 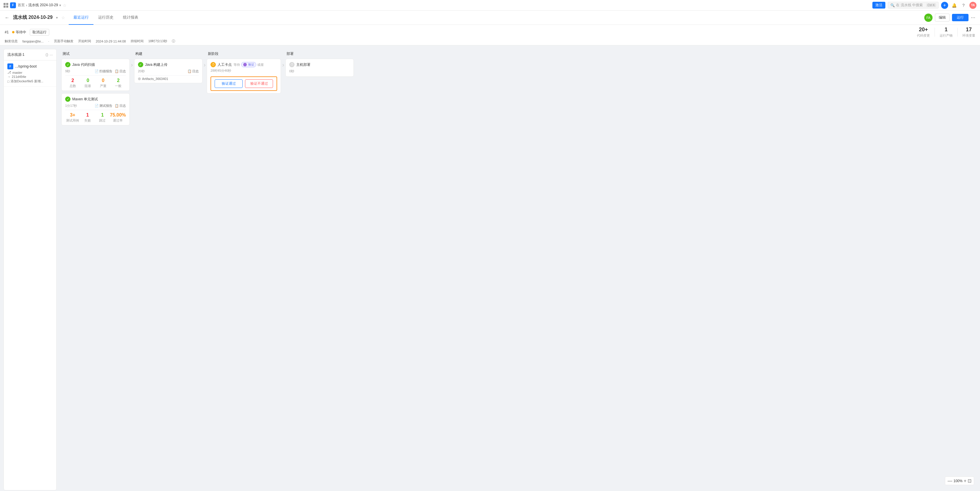 What do you see at coordinates (7, 18) in the screenshot?
I see `back-button: ←` at bounding box center [7, 18].